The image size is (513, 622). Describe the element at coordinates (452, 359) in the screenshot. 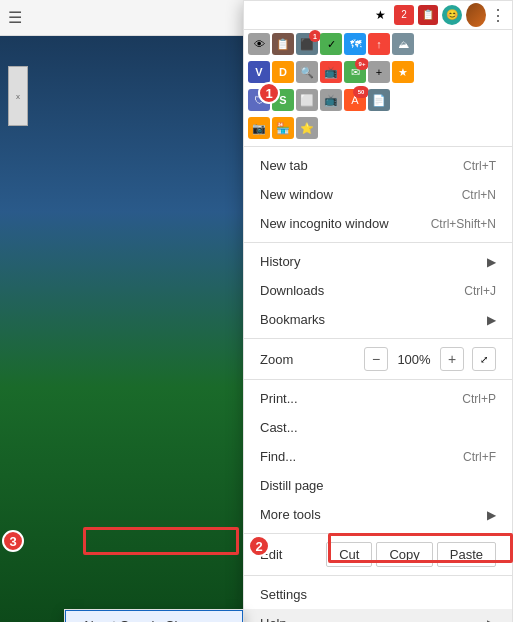

I see `zoom-plus-button: +` at that location.